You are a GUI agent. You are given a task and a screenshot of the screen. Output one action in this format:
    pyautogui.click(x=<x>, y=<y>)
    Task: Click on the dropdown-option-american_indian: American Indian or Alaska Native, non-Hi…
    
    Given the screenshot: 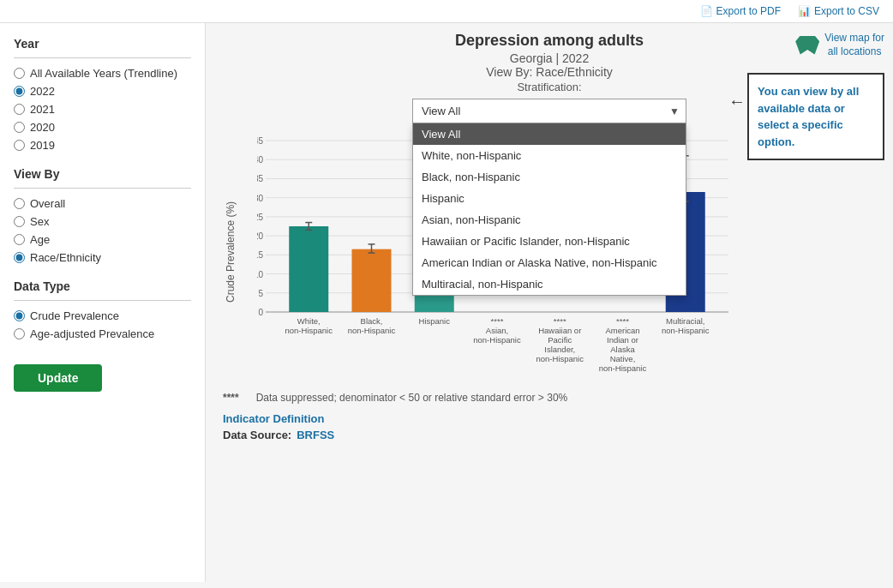 What is the action you would take?
    pyautogui.click(x=549, y=262)
    